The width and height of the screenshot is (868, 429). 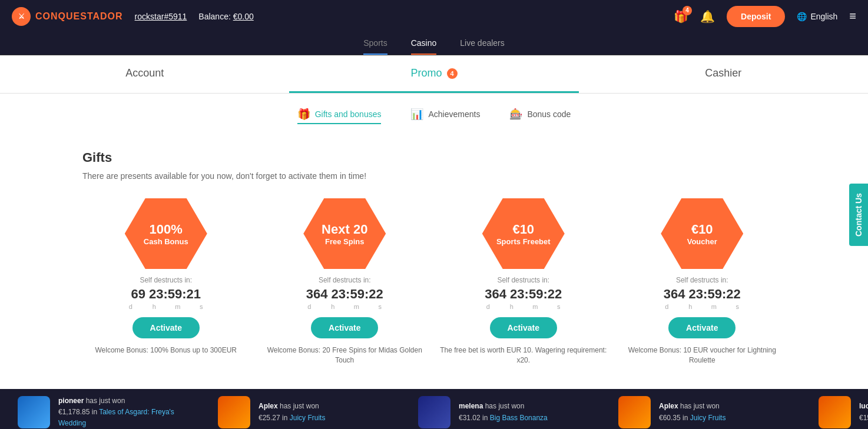 I want to click on hex-amount-3: €10, so click(x=702, y=230).